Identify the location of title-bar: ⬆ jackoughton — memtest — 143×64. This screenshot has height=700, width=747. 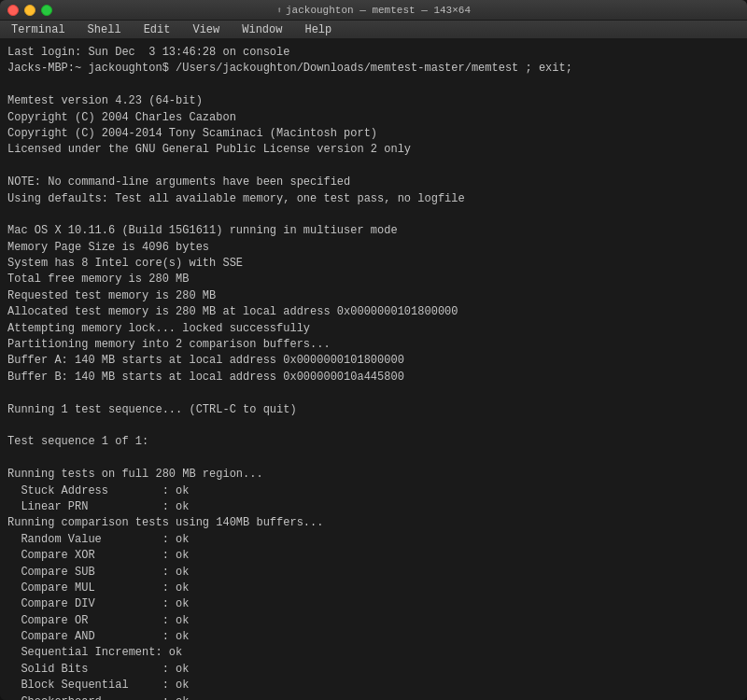
(374, 10).